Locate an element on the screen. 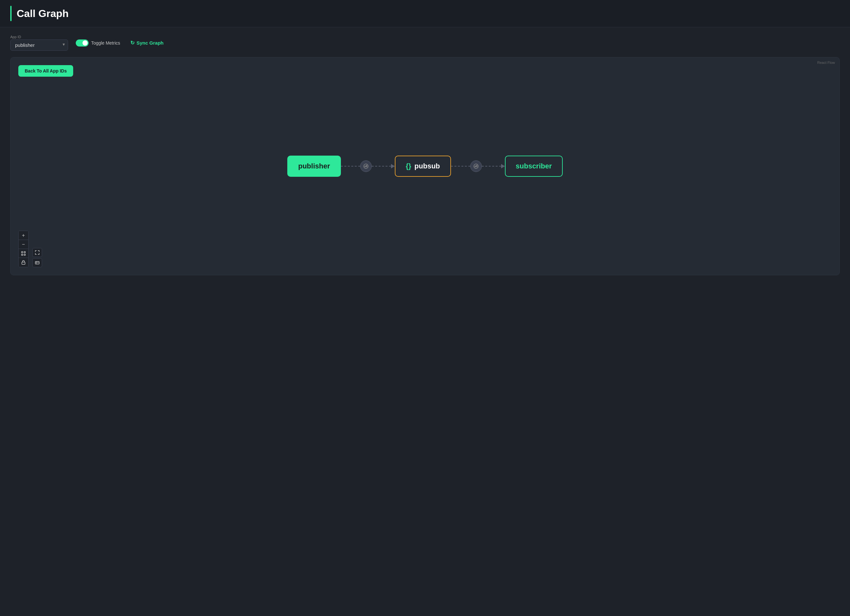 This screenshot has width=850, height=616. fullscreen-button is located at coordinates (37, 253).